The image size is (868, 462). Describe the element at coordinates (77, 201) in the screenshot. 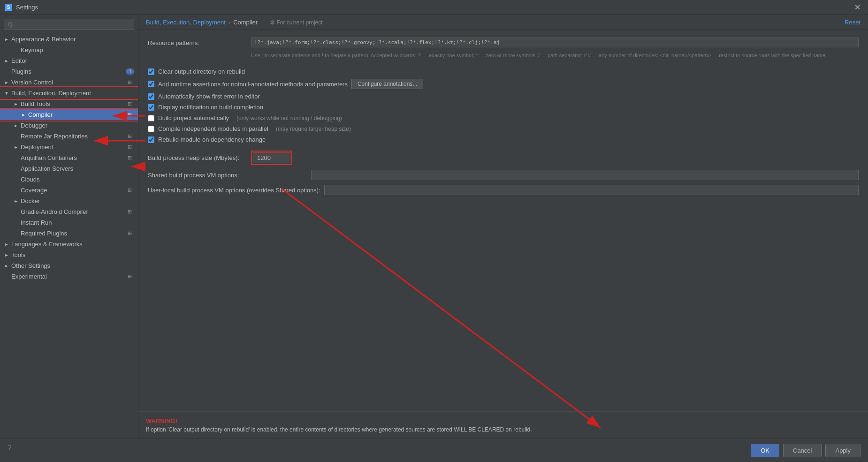

I see `sidebar-item-label-docker: Docker` at that location.